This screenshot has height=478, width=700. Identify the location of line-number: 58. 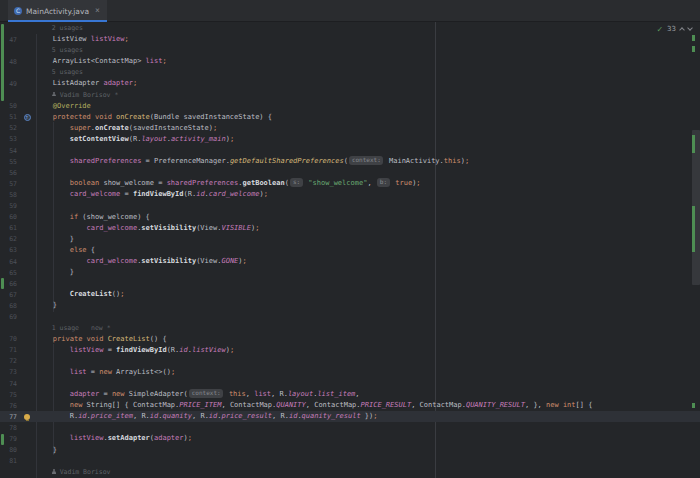
(8, 195).